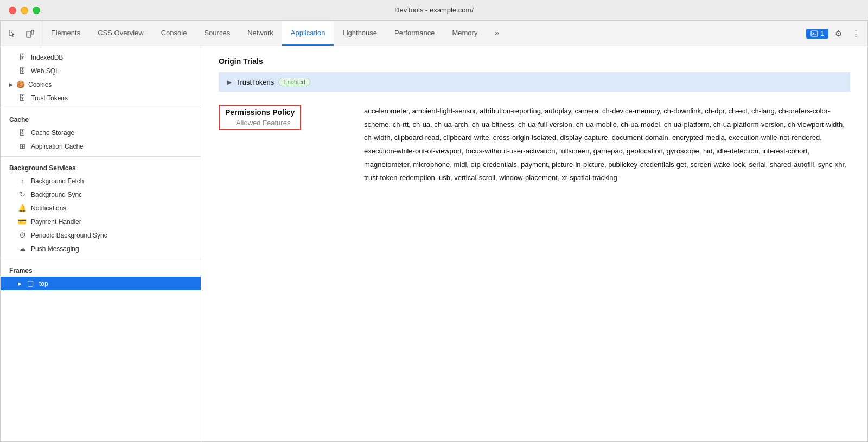  What do you see at coordinates (260, 112) in the screenshot?
I see `permissions-policy-title: Permissions Policy` at bounding box center [260, 112].